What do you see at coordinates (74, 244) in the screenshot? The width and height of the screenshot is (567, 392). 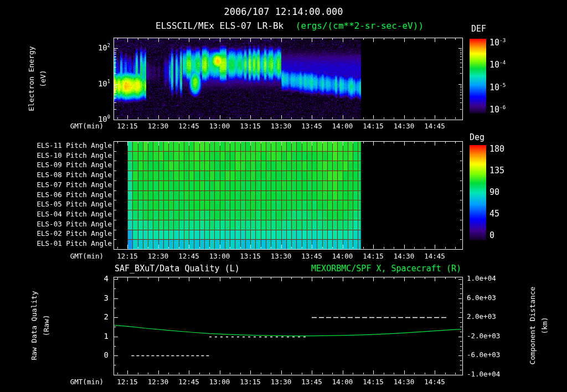 I see `row-label: ELS-01 Pitch Angle` at bounding box center [74, 244].